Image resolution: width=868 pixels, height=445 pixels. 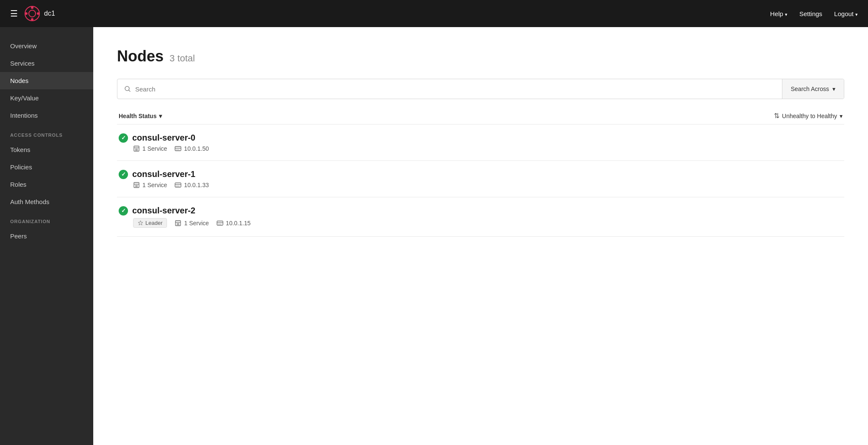 What do you see at coordinates (140, 56) in the screenshot?
I see `page-title: Nodes` at bounding box center [140, 56].